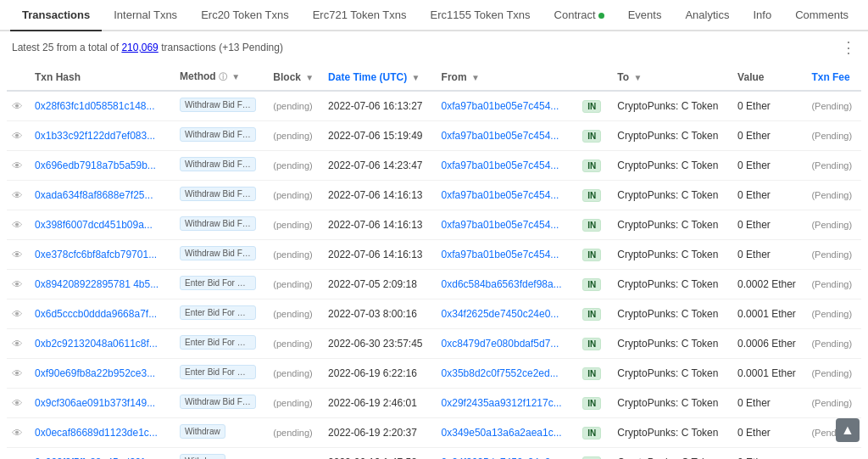 The width and height of the screenshot is (868, 459). I want to click on tab-erc20-token-txns: Erc20 Token Txns, so click(245, 15).